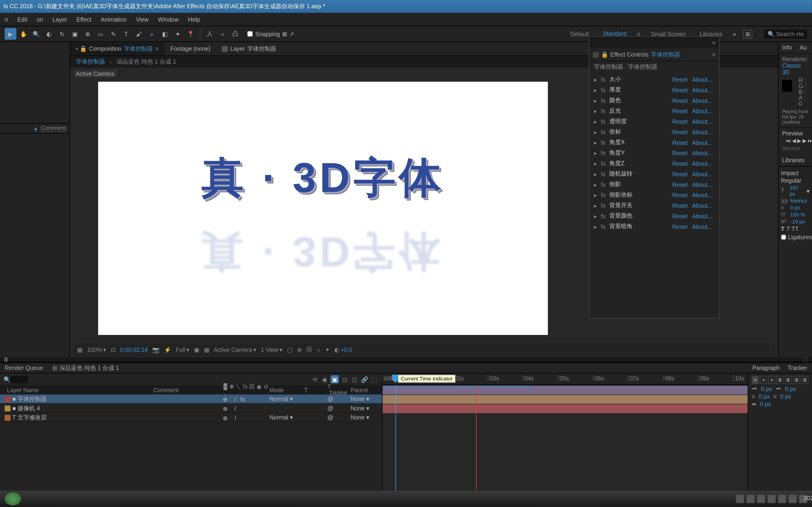 Image resolution: width=812 pixels, height=507 pixels. What do you see at coordinates (292, 34) in the screenshot?
I see `snap-option-icon: ↗` at bounding box center [292, 34].